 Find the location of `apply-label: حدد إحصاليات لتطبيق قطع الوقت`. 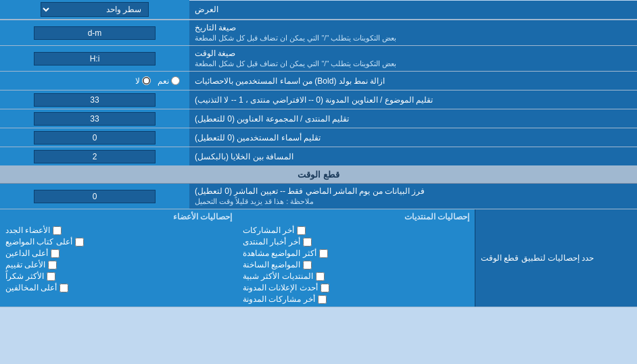

apply-label: حدد إحصاليات لتطبيق قطع الوقت is located at coordinates (556, 258).